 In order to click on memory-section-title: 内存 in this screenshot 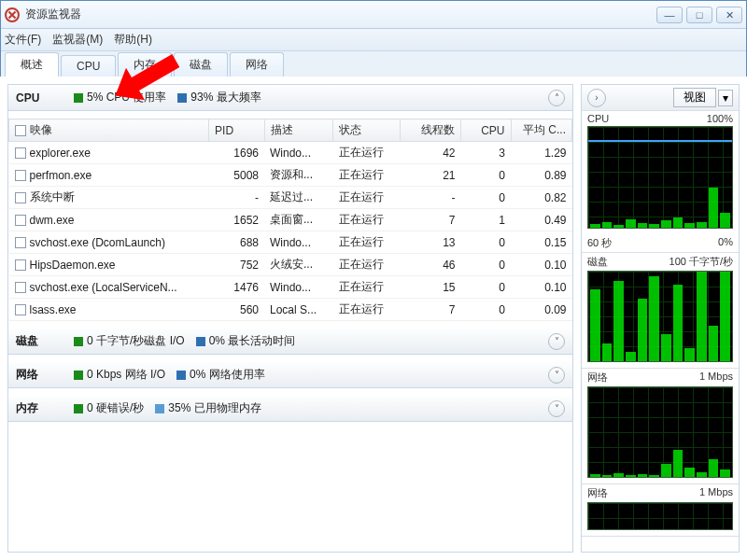, I will do `click(39, 409)`.